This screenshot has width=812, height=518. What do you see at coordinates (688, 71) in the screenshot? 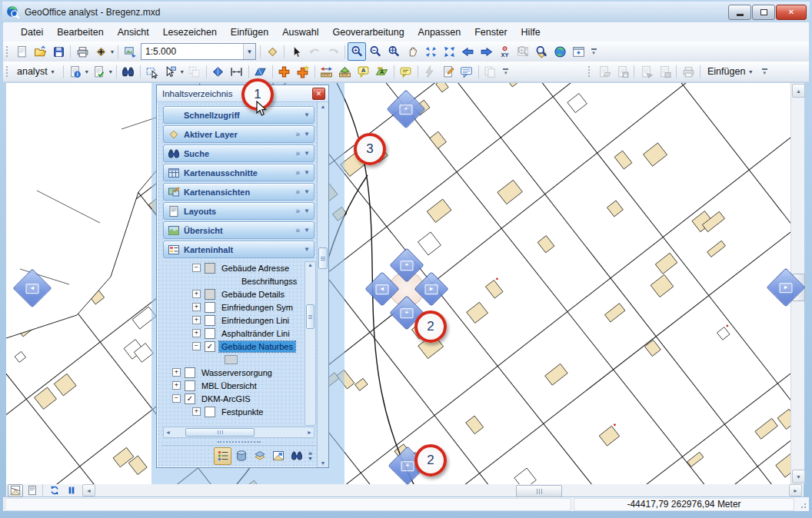
I see `print-layout-button` at bounding box center [688, 71].